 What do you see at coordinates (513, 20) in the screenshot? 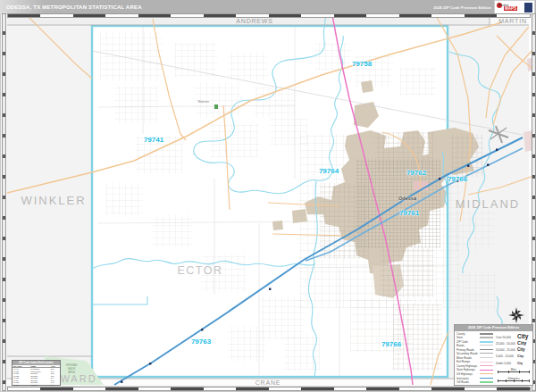
I see `county-label-martin: MARTIN` at bounding box center [513, 20].